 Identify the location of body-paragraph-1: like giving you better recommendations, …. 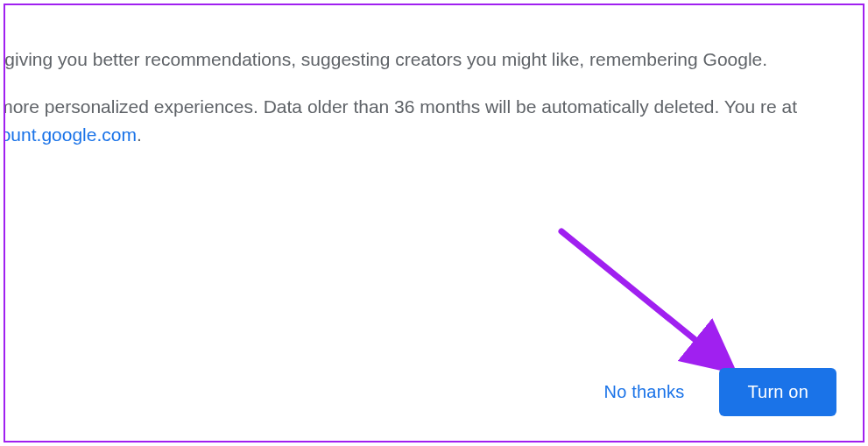
(420, 60).